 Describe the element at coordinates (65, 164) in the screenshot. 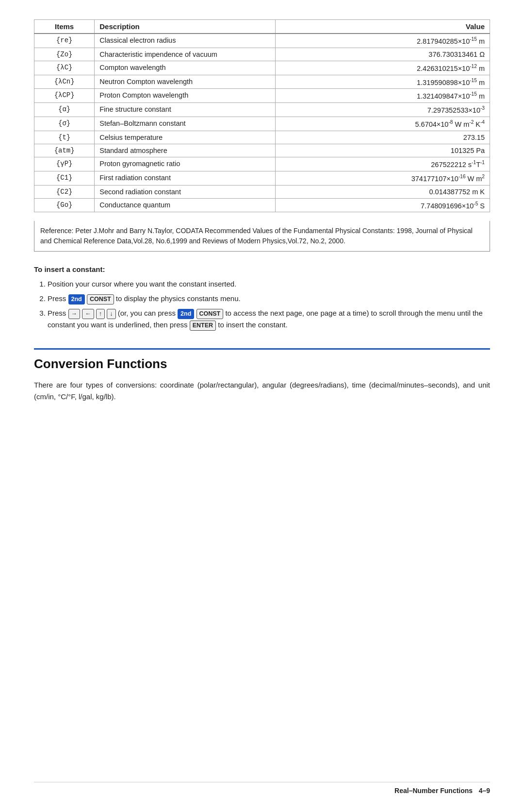

I see `table-cell-item: {γP}` at that location.